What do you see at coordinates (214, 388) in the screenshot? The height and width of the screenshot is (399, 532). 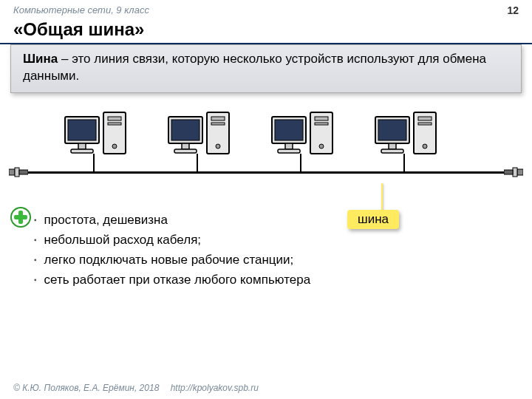 I see `footer-url: http://kpolyakov.spb.ru` at bounding box center [214, 388].